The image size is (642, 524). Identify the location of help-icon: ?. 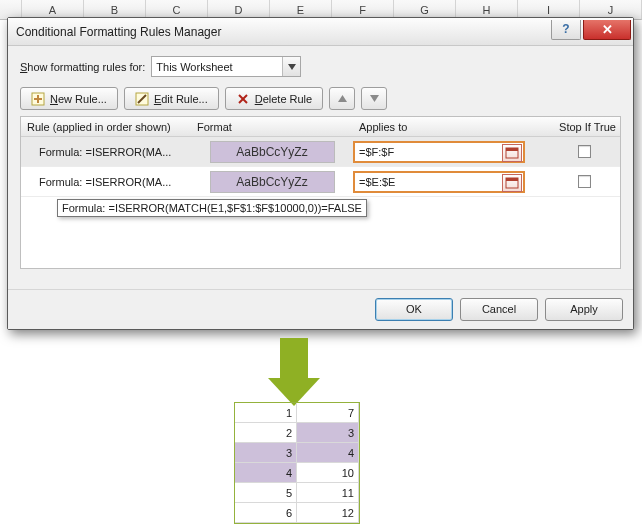
(566, 29).